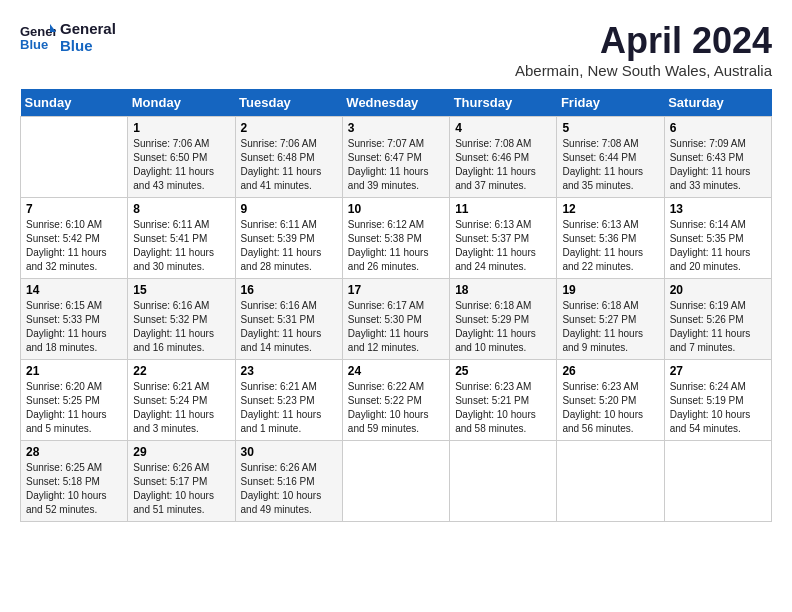 The image size is (792, 612). I want to click on weekday-header-wednesday: Wednesday, so click(396, 103).